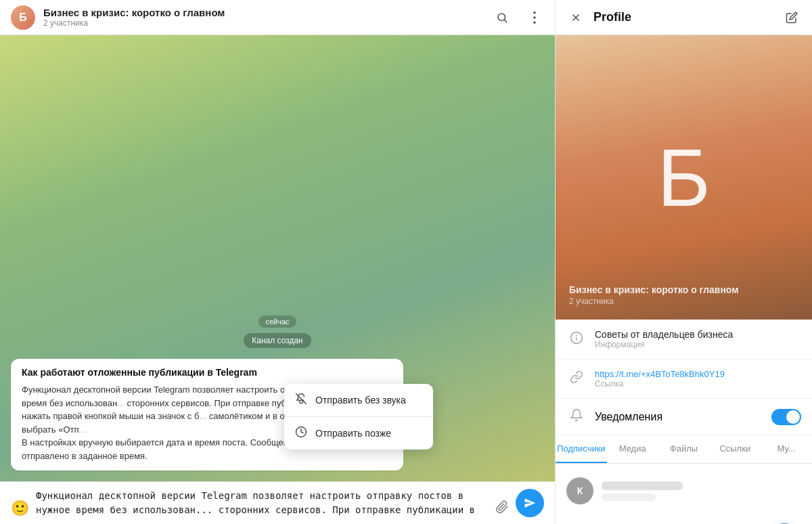 This screenshot has height=524, width=812. I want to click on link-icon, so click(577, 379).